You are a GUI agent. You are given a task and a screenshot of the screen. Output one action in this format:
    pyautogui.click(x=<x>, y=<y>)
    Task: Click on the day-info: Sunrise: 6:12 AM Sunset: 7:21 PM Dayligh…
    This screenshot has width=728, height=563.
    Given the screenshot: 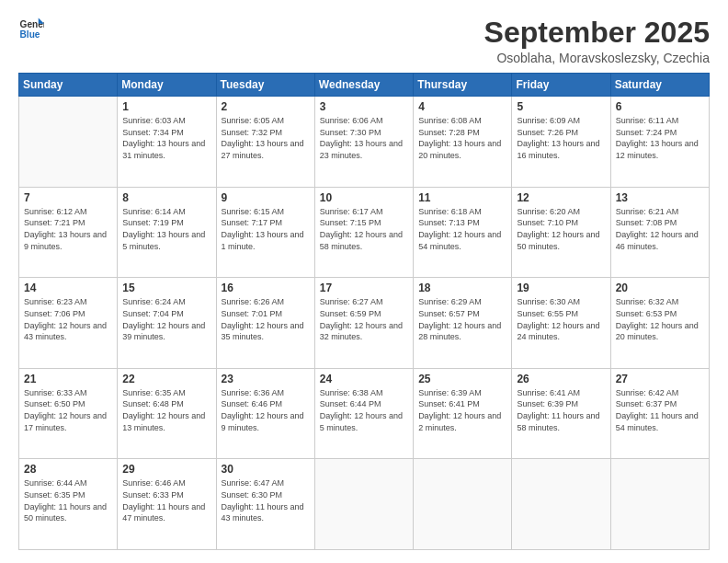 What is the action you would take?
    pyautogui.click(x=68, y=229)
    